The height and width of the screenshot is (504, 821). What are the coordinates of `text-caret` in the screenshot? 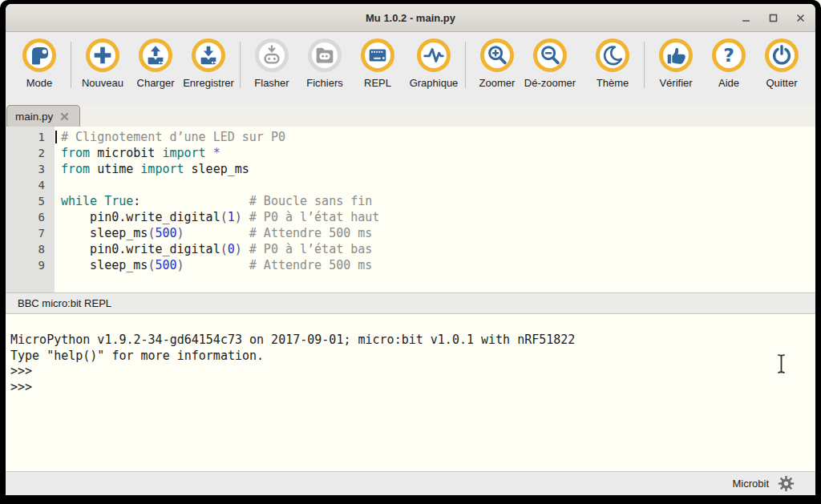 It's located at (56, 137).